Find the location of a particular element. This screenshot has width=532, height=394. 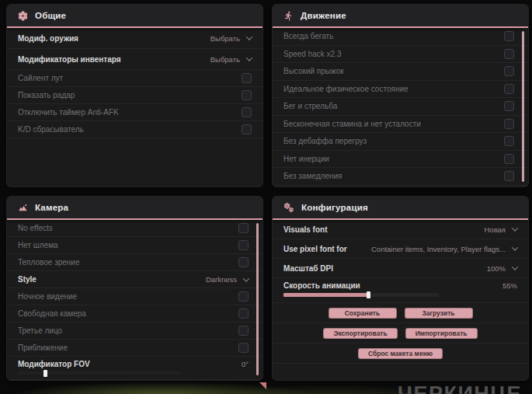

скорость-анимации-slider is located at coordinates (361, 295).